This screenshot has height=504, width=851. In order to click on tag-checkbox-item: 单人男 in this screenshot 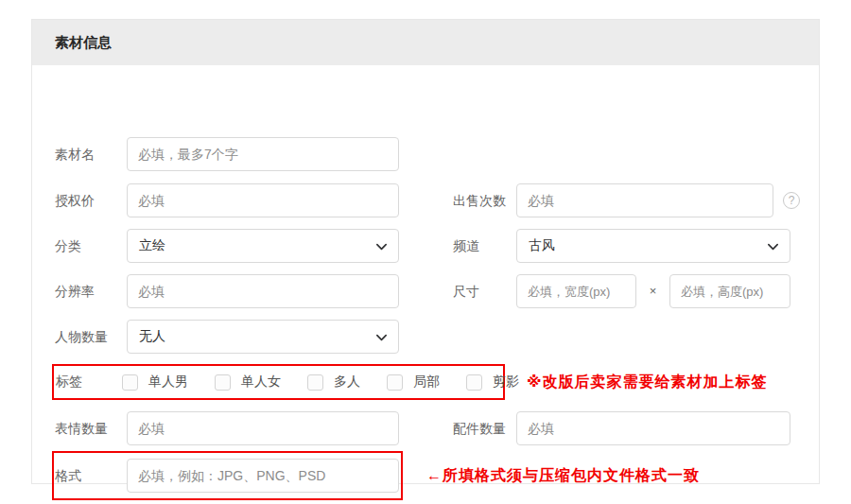, I will do `click(155, 382)`.